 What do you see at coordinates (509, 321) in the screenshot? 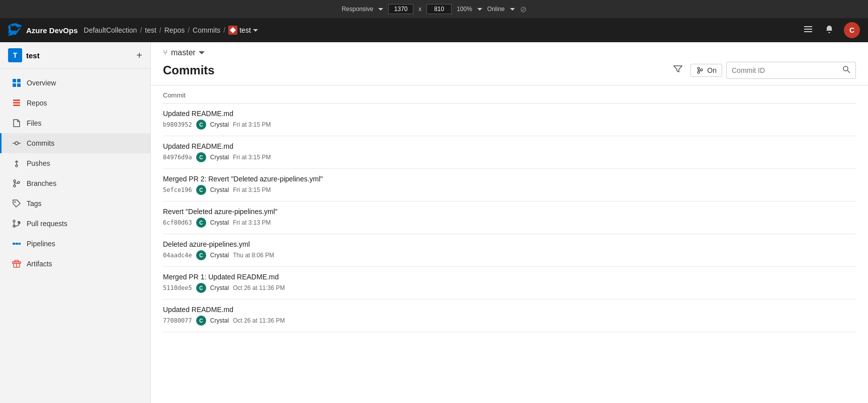
I see `commit-meta: 77080077 C Crystal Oct 26 at 11:36 PM` at bounding box center [509, 321].